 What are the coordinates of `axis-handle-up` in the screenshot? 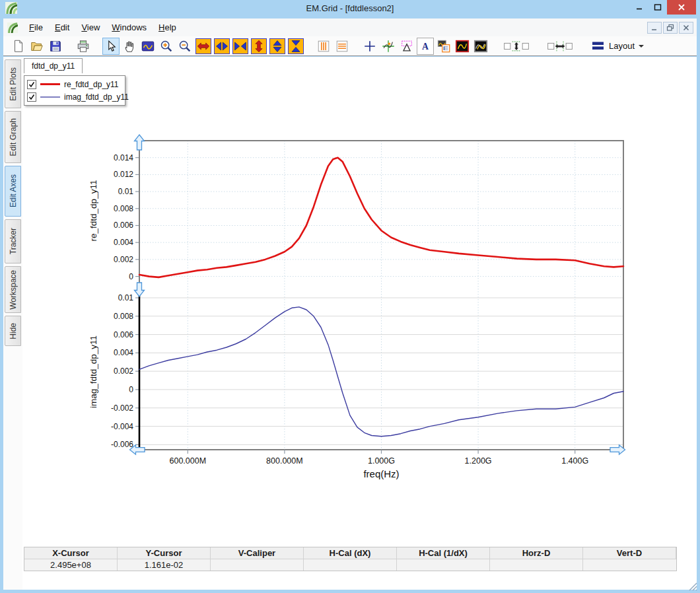 It's located at (140, 143).